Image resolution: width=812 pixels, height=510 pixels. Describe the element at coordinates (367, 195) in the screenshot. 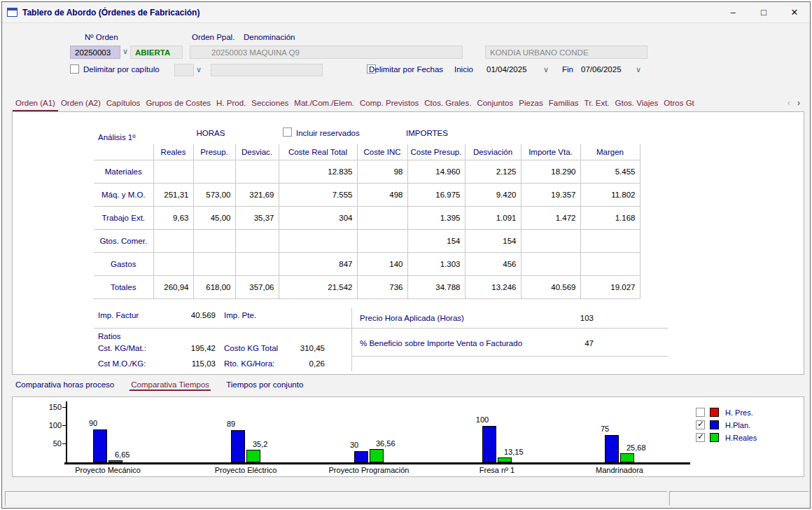

I see `table-row-maq-y-m-o: Máq. y M.O.251,31573,00321,697.55549816.…` at that location.